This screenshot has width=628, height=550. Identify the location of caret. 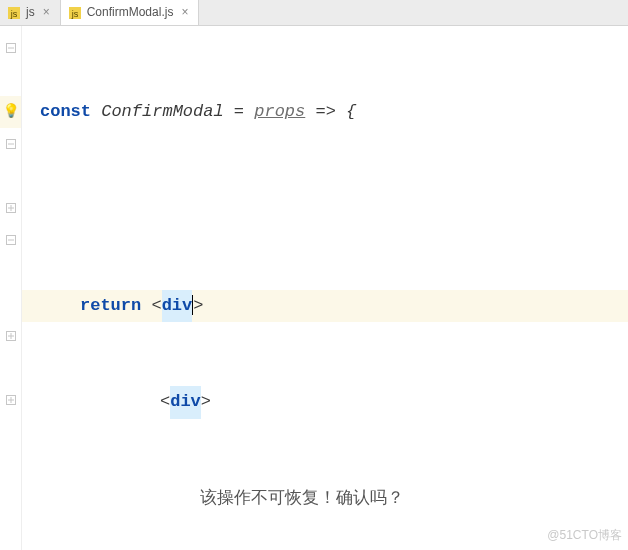
(192, 305).